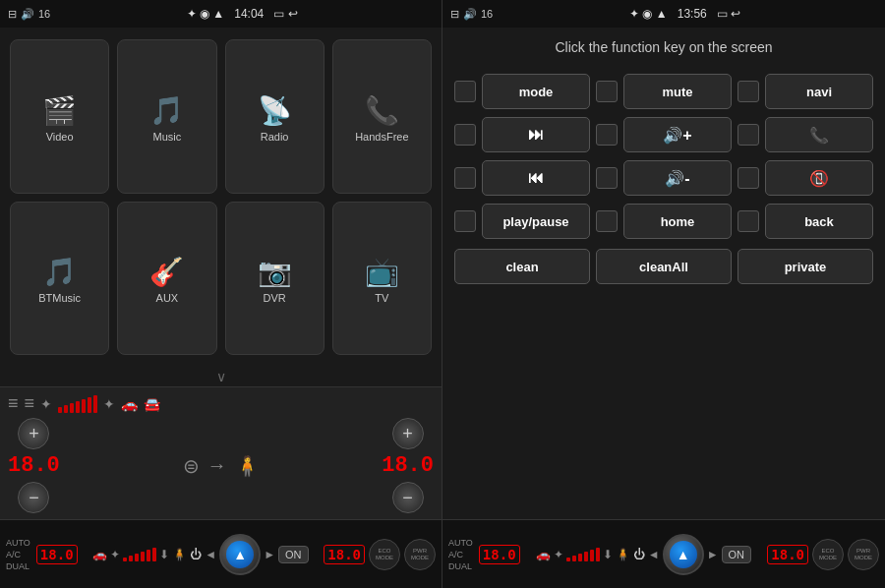 The image size is (885, 588). Describe the element at coordinates (14, 403) in the screenshot. I see `heat-icon: ≡` at that location.